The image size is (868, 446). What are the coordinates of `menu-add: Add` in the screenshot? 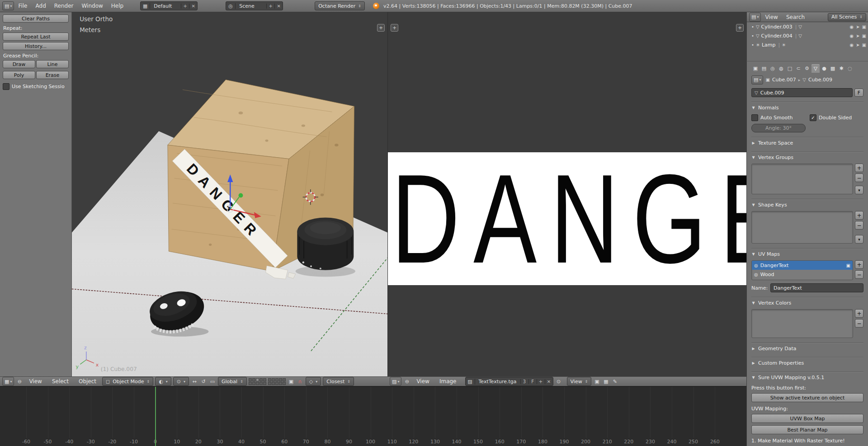 It's located at (41, 6).